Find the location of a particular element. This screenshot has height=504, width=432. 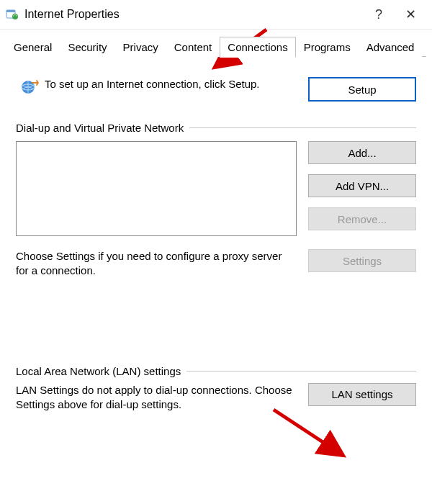

network-setup-icon is located at coordinates (30, 88).